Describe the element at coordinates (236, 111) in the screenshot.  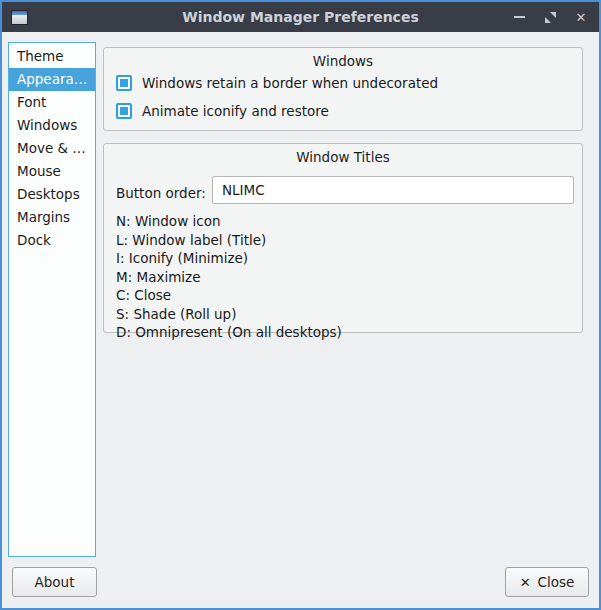
I see `checkbox-animate-iconify-label: Animate iconify and restore` at that location.